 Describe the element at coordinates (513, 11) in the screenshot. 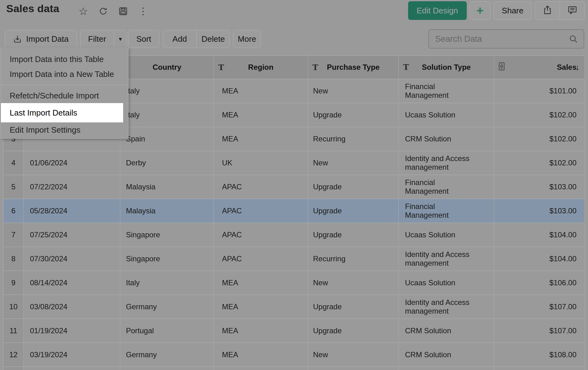

I see `share-button: Share` at that location.